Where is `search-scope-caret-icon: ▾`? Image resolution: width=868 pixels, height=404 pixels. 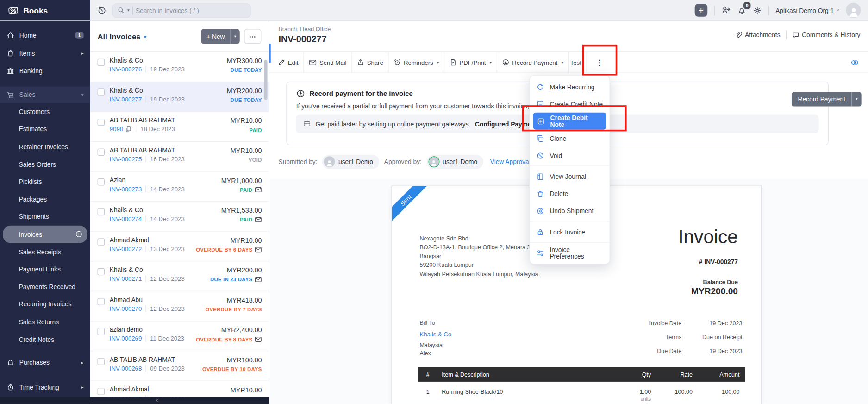
search-scope-caret-icon: ▾ is located at coordinates (129, 10).